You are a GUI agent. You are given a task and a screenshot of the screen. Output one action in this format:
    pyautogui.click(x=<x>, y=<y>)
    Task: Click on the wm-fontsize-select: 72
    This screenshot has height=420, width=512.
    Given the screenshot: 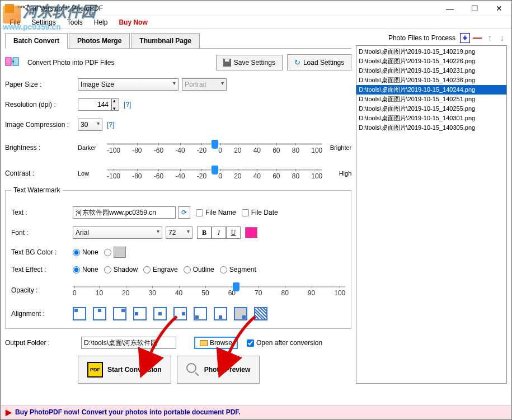 What is the action you would take?
    pyautogui.click(x=179, y=233)
    